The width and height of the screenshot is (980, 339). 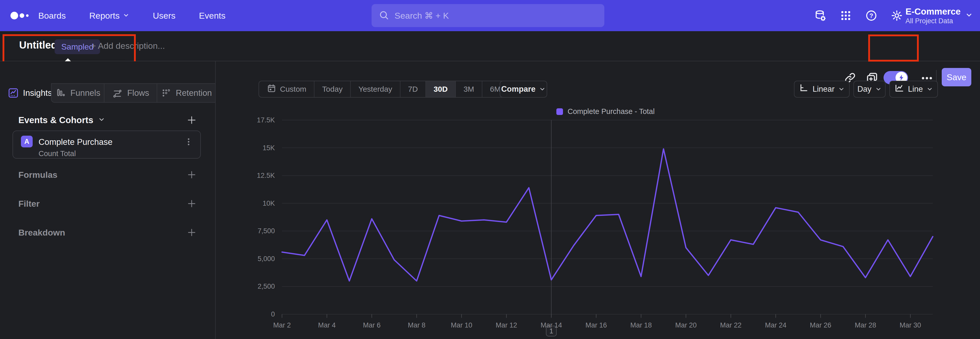 I want to click on range-custom: Custom, so click(x=287, y=89).